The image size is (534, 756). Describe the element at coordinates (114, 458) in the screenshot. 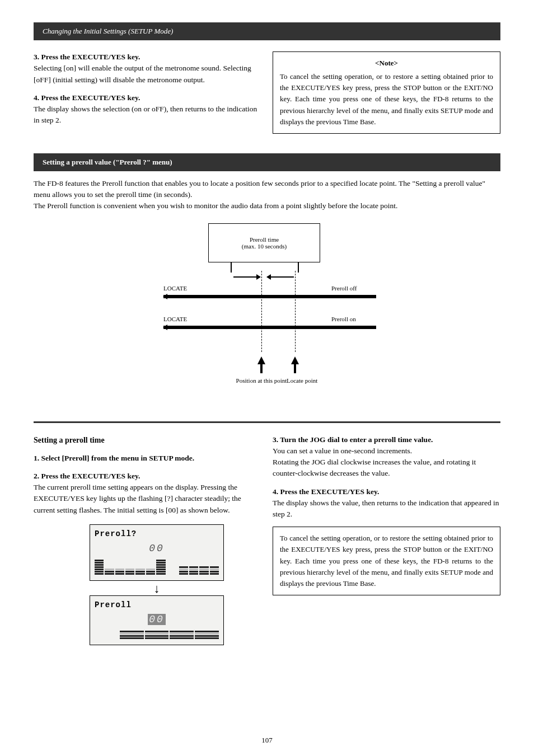

I see `step1-head: 1. Select [Preroll] from the menu in SET…` at that location.